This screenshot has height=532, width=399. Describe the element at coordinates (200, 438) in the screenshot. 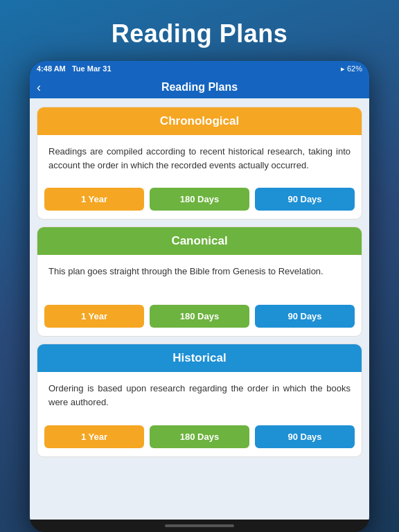

I see `plan-buttons-historical: 1 Year 180 Days 90 Days` at that location.